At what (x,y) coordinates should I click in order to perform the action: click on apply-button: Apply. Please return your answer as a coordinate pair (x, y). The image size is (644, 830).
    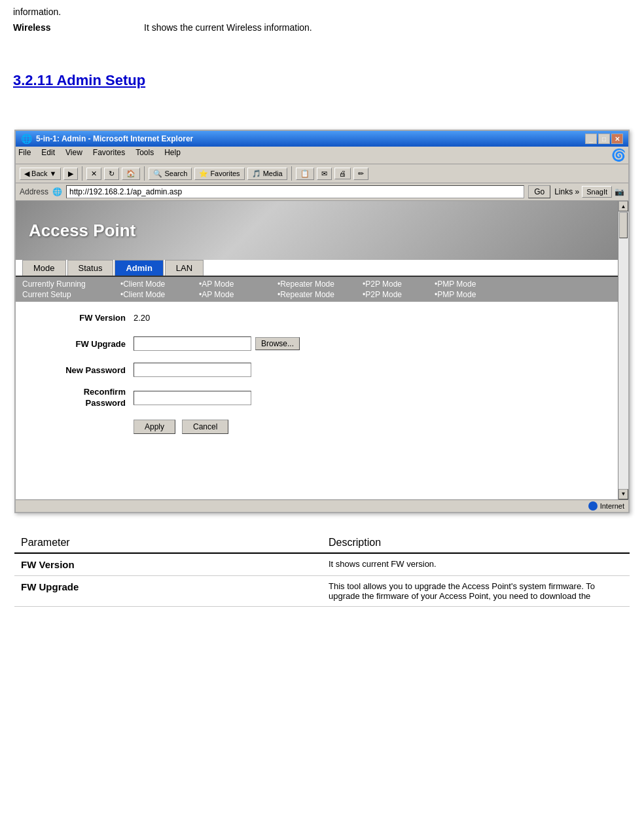
    Looking at the image, I should click on (154, 427).